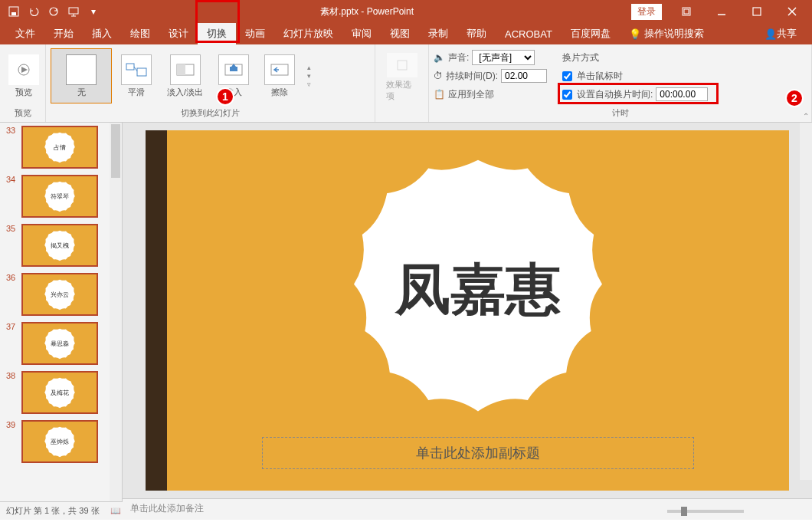  Describe the element at coordinates (308, 34) in the screenshot. I see `tab-slideshow: 幻灯片放映` at that location.